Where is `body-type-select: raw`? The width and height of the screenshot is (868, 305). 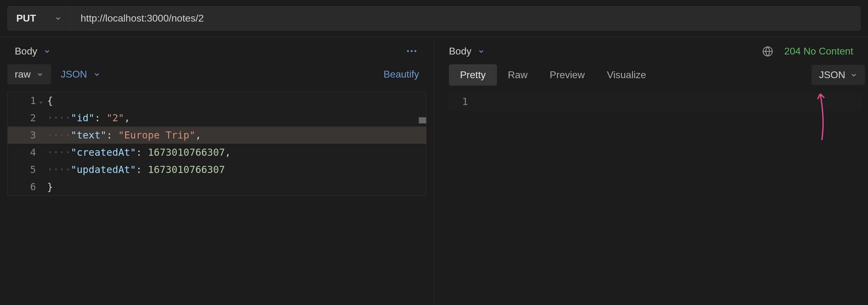
body-type-select: raw is located at coordinates (29, 74).